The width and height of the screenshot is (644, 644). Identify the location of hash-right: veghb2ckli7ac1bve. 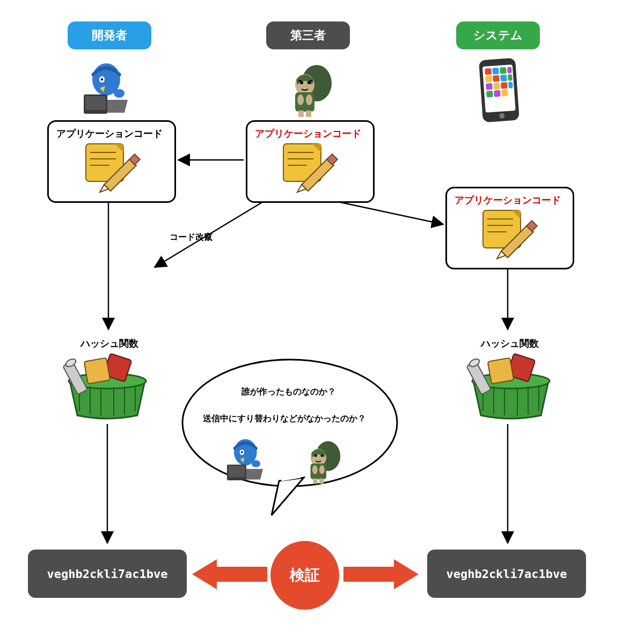
(507, 574).